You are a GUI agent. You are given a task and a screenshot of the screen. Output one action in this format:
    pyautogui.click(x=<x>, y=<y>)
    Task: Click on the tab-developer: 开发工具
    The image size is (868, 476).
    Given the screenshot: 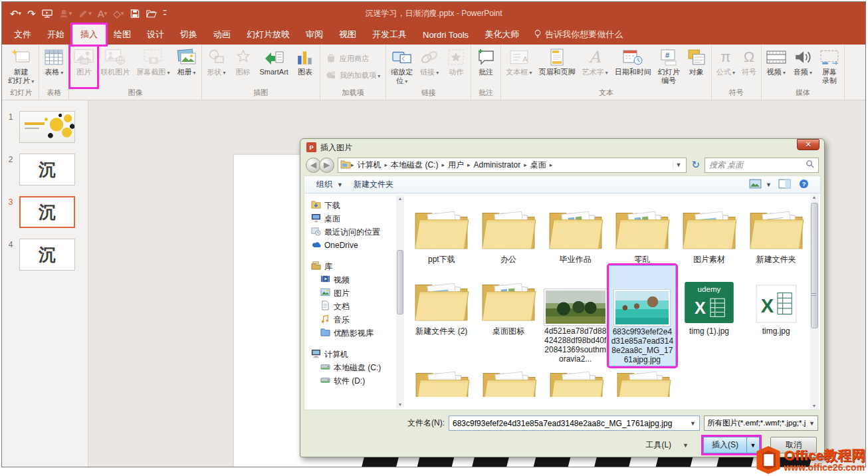 What is the action you would take?
    pyautogui.click(x=389, y=35)
    